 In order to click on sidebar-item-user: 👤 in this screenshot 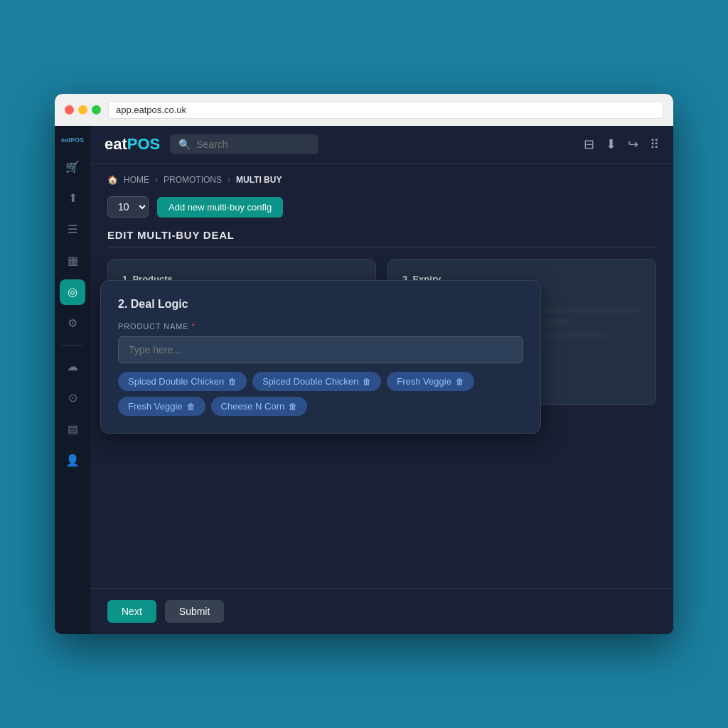, I will do `click(73, 461)`.